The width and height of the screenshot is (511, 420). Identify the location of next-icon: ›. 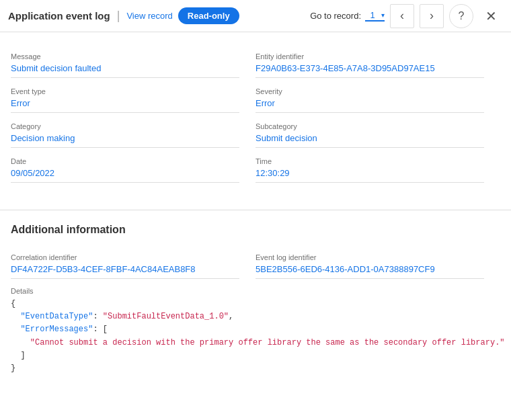
(432, 16).